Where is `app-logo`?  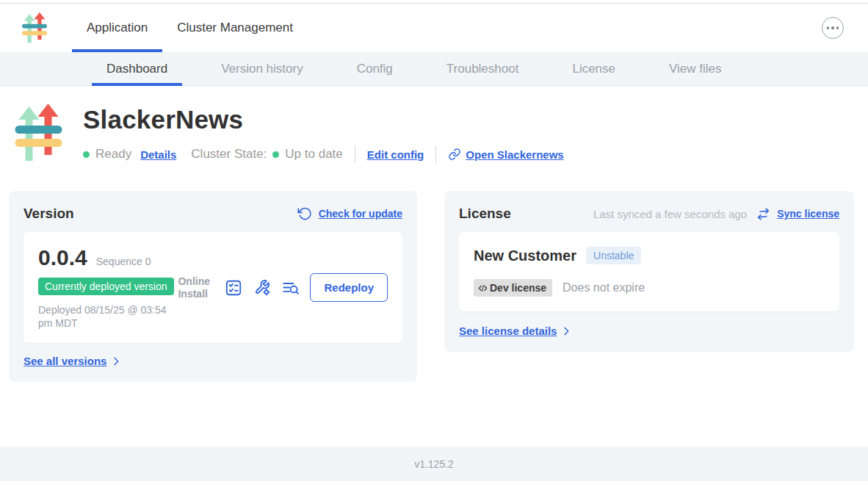
app-logo is located at coordinates (35, 28).